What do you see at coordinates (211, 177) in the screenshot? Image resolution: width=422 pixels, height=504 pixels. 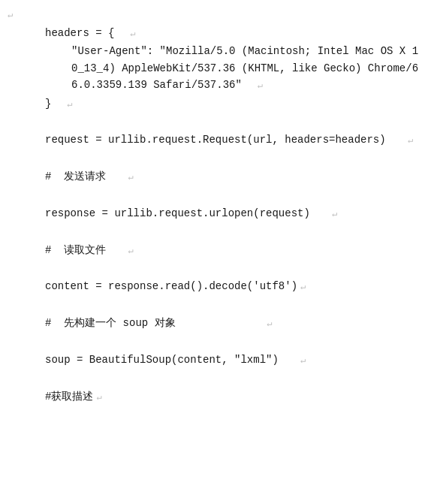 I see `line-comment-send: # 发送请求 ↵` at bounding box center [211, 177].